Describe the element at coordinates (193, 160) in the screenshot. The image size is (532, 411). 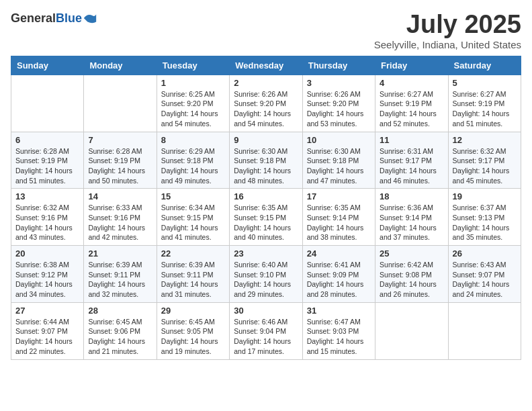
I see `calendar-cell: 8Sunrise: 6:29 AMSunset: 9:18 PMDaylight…` at that location.